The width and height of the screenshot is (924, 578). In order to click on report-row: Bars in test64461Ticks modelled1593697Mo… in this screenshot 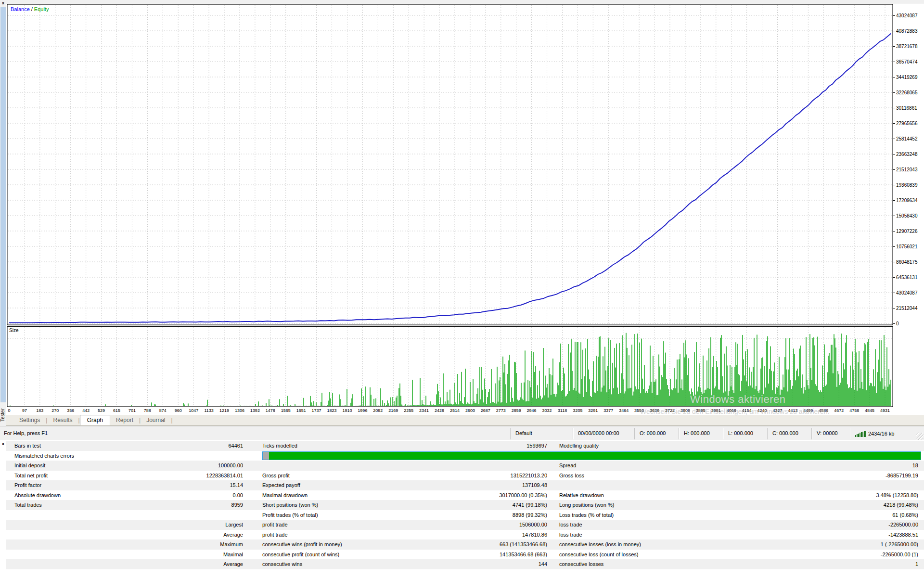, I will do `click(465, 446)`.